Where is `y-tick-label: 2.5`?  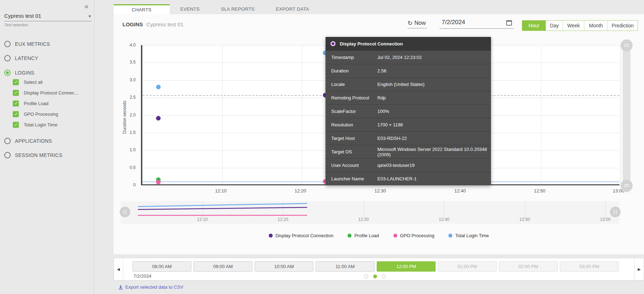 y-tick-label: 2.5 is located at coordinates (133, 97).